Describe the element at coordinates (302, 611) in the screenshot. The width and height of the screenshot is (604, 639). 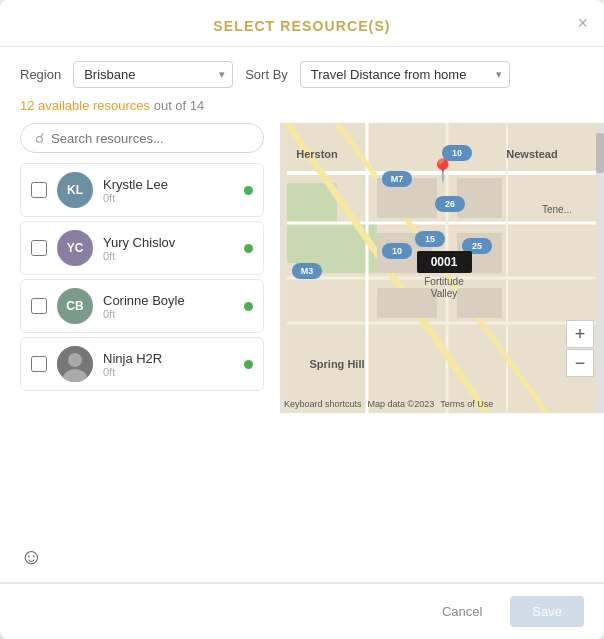
I see `modal-footer: Cancel Save` at that location.